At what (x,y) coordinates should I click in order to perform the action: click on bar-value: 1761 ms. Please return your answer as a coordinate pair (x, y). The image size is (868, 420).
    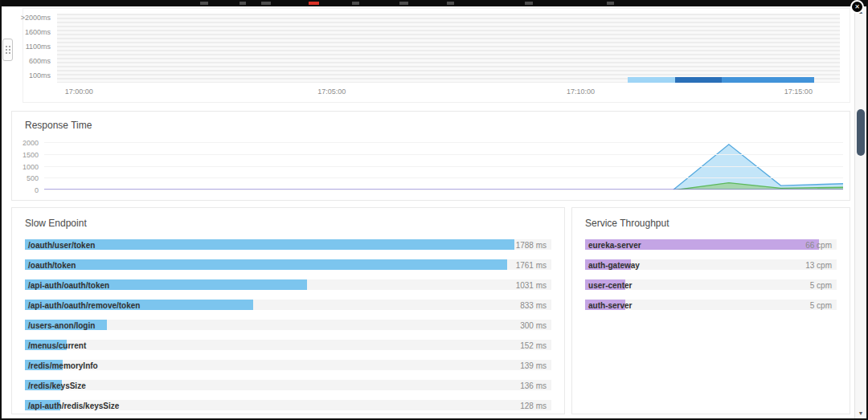
    Looking at the image, I should click on (531, 265).